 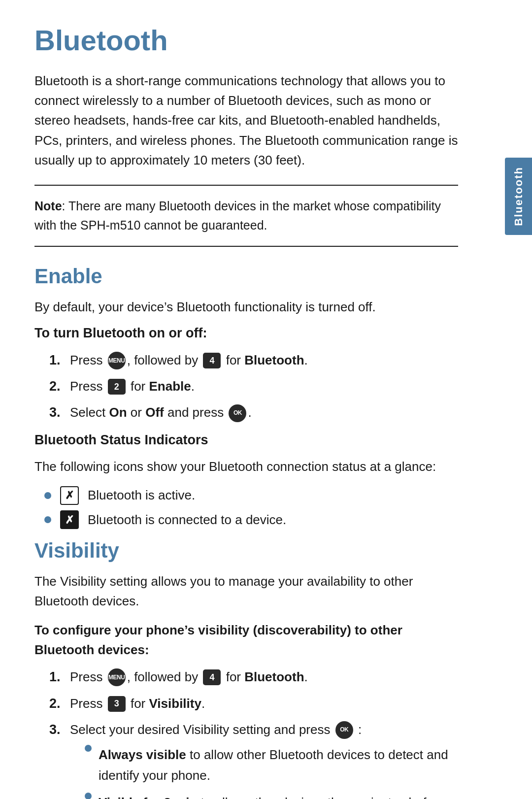 What do you see at coordinates (518, 196) in the screenshot?
I see `side-tab: Bluetooth` at bounding box center [518, 196].